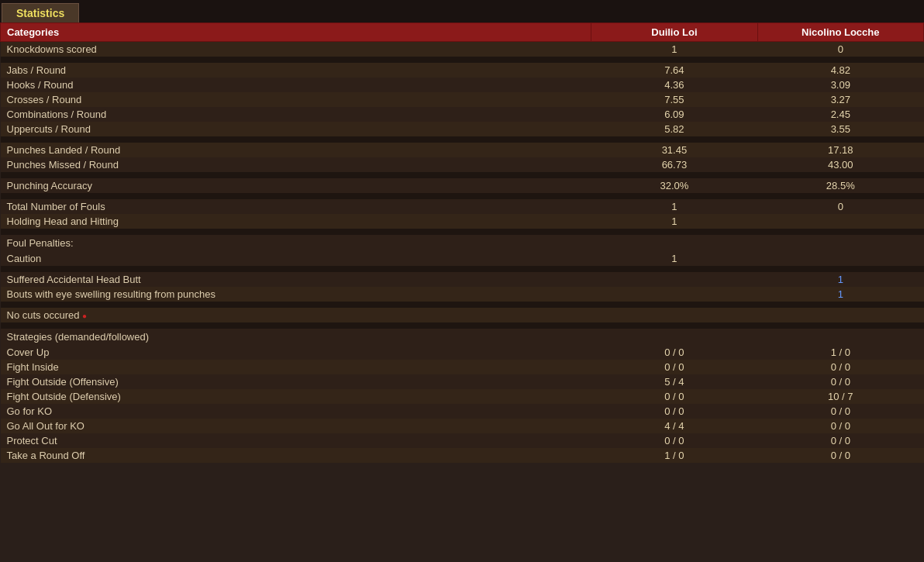 This screenshot has width=924, height=562. What do you see at coordinates (674, 150) in the screenshot?
I see `row-val-fighter1: 31.45` at bounding box center [674, 150].